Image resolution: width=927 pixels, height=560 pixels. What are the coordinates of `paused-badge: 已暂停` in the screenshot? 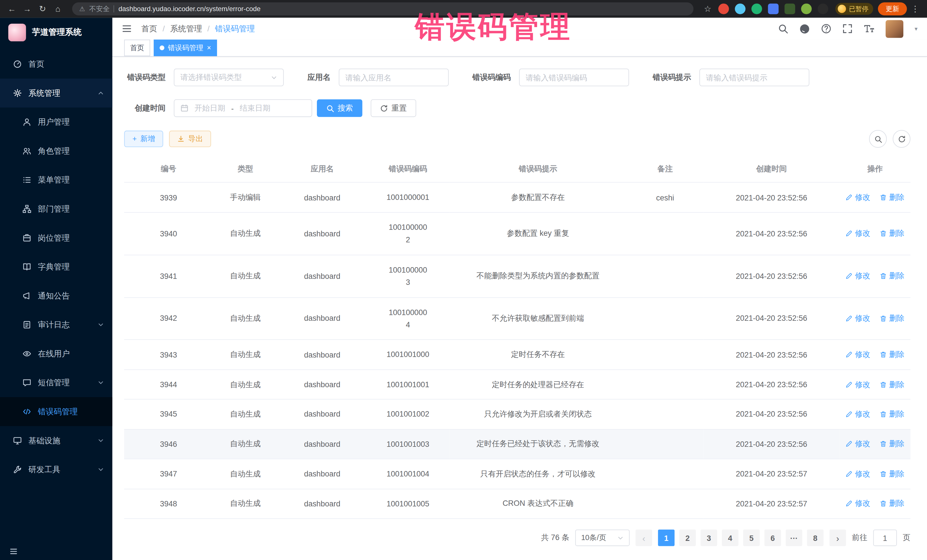 It's located at (854, 9).